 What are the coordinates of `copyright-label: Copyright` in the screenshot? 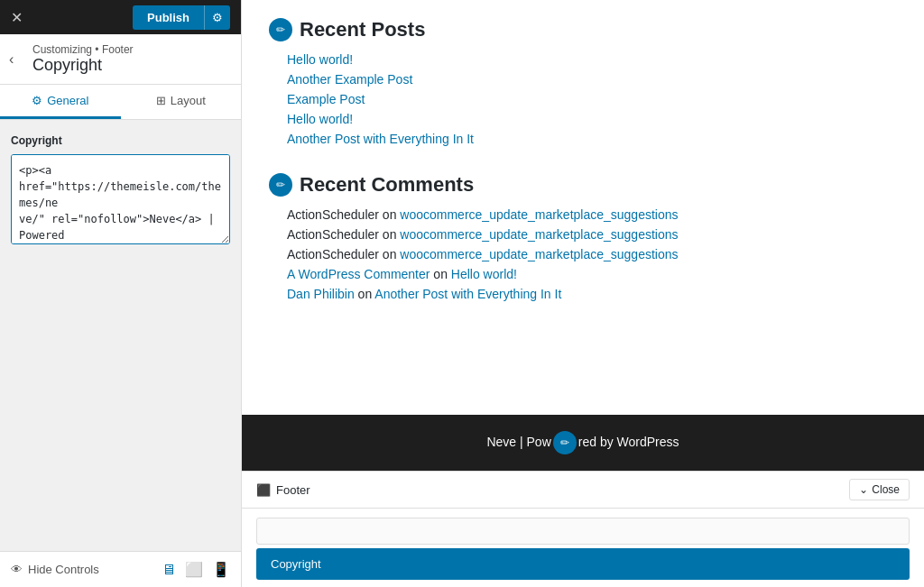 It's located at (121, 141).